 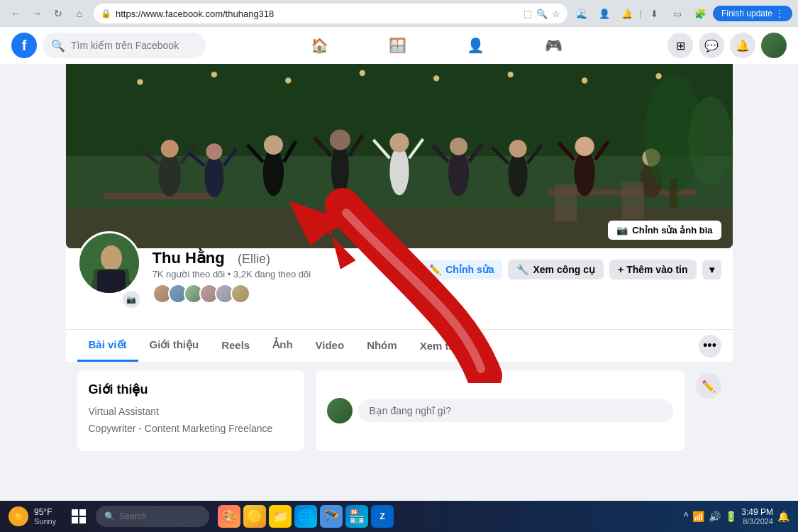 I want to click on user-avatar-nav, so click(x=774, y=45).